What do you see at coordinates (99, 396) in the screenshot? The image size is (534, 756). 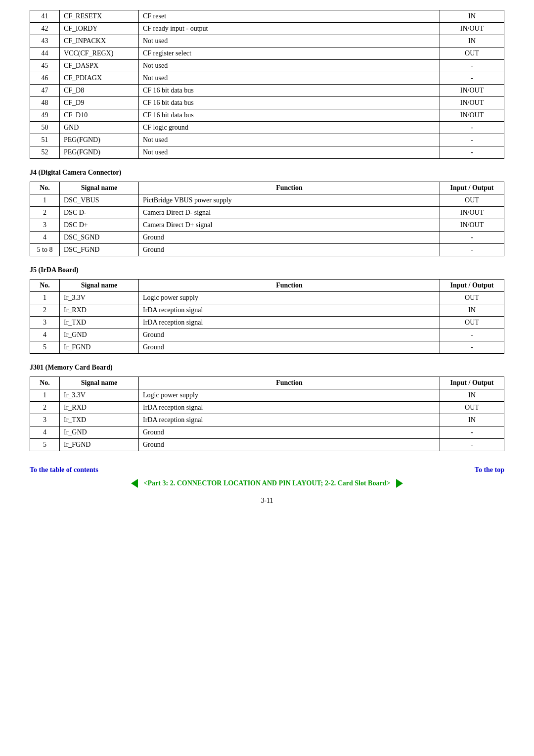 I see `cell-signal: Ir_3.3V` at bounding box center [99, 396].